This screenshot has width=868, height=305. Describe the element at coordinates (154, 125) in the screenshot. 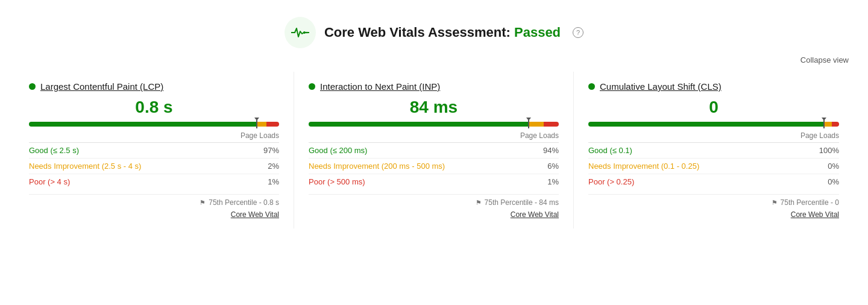

I see `bar-container-lcp` at that location.